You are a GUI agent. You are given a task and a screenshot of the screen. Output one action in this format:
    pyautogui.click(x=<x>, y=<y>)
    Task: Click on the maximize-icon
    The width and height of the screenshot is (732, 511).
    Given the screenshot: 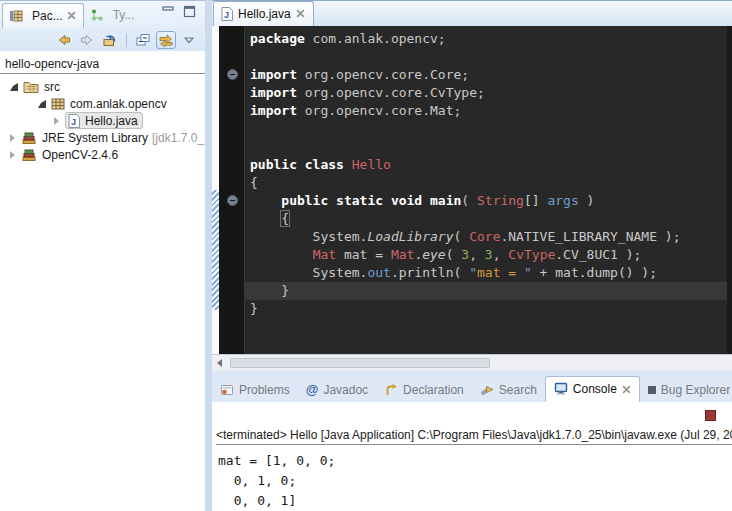 What is the action you would take?
    pyautogui.click(x=190, y=12)
    